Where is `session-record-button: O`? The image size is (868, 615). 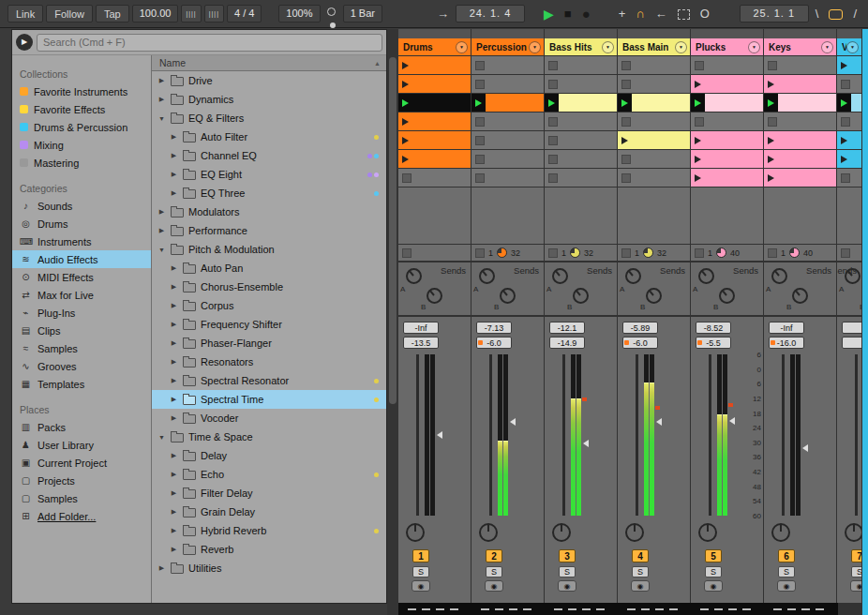 session-record-button: O is located at coordinates (705, 14).